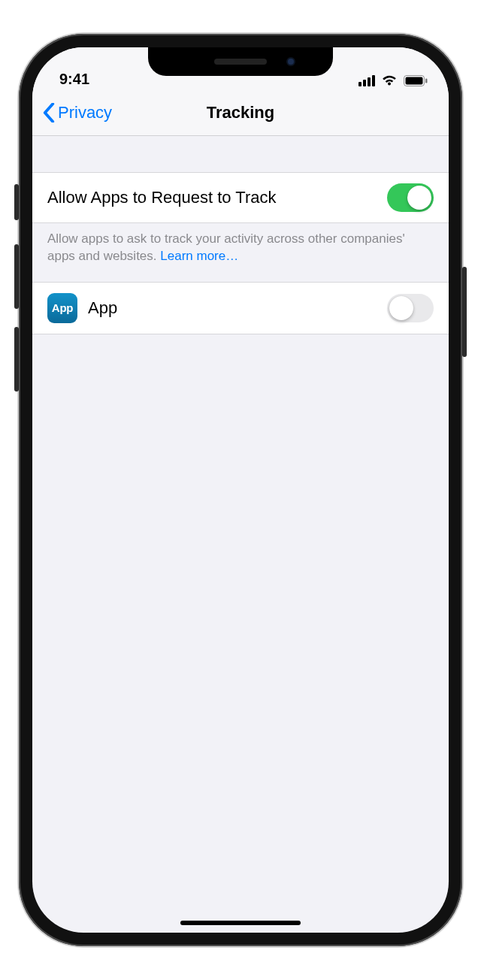  I want to click on wifi-icon, so click(389, 80).